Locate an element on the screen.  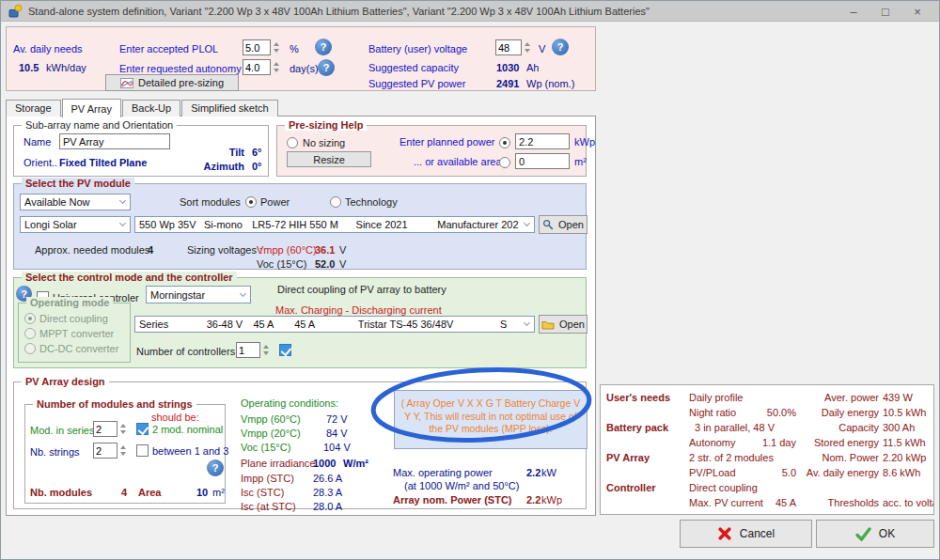
tab-back-up: Back-Up is located at coordinates (151, 108).